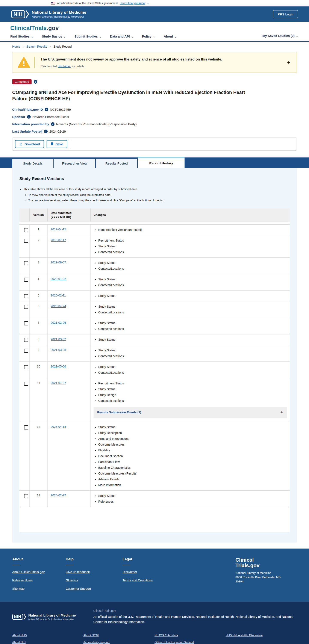 The image size is (309, 644). I want to click on footer-link: Give us feedback, so click(94, 572).